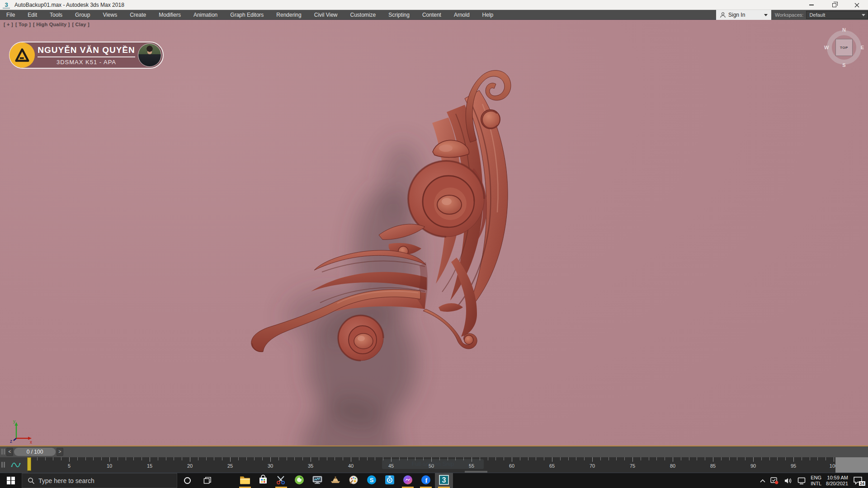 The image size is (868, 488). Describe the element at coordinates (844, 47) in the screenshot. I see `viewcube-top-face: TOP` at that location.